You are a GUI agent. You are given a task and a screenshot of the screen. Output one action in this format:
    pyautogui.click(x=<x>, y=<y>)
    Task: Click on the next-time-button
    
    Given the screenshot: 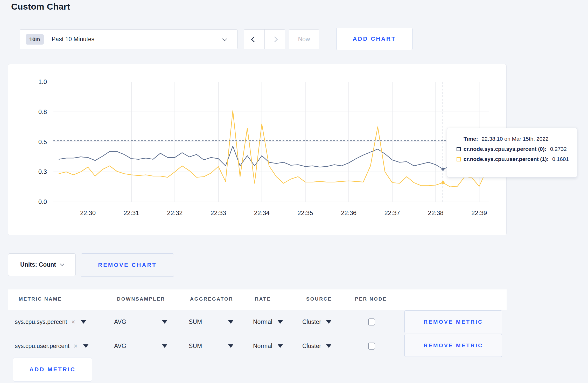 What is the action you would take?
    pyautogui.click(x=275, y=39)
    